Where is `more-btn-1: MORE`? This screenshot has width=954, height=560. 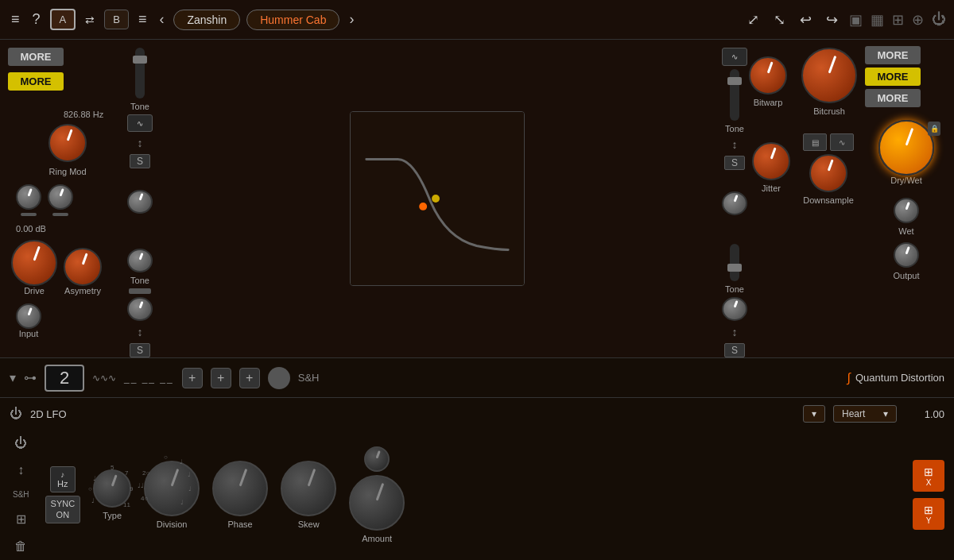 more-btn-1: MORE is located at coordinates (893, 56).